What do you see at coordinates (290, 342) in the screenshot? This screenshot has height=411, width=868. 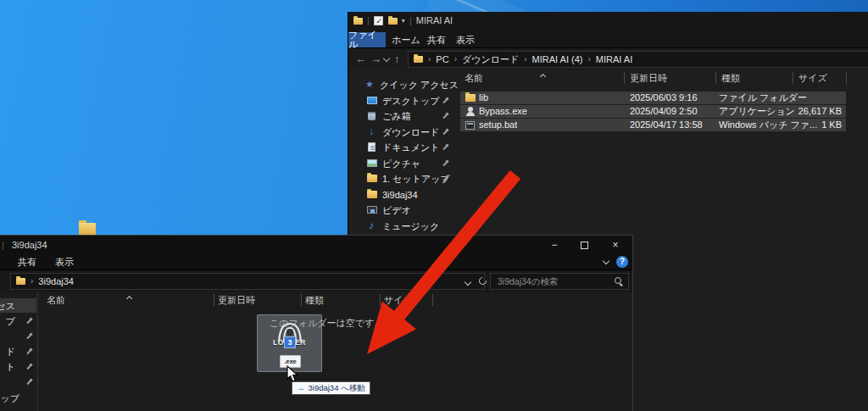 I see `drag-count-badge: 3` at bounding box center [290, 342].